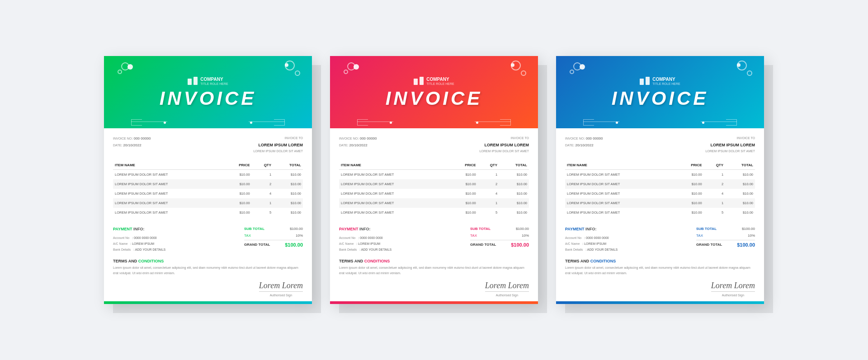  Describe the element at coordinates (193, 81) in the screenshot. I see `company-logo-icon` at that location.